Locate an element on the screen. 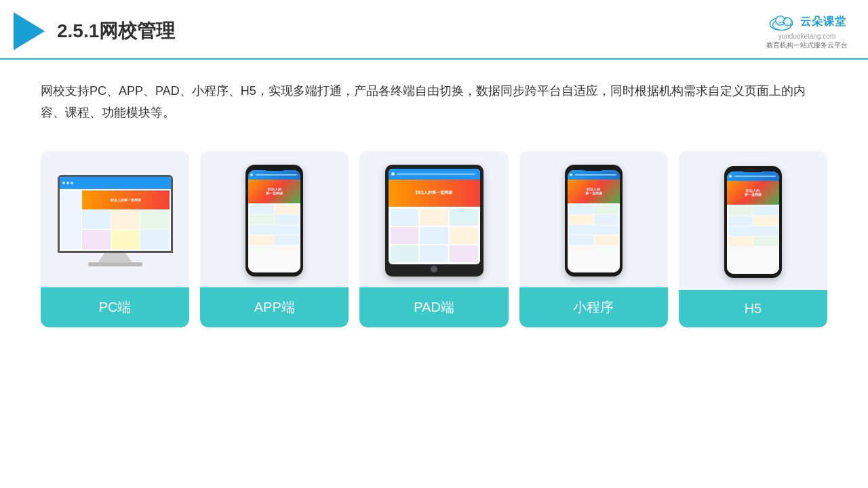 This screenshot has width=868, height=488. description-text: 网校支持PC、APP、PAD、小程序、H5，实现多端打通，产品各终端自由切换，数… is located at coordinates (434, 102).